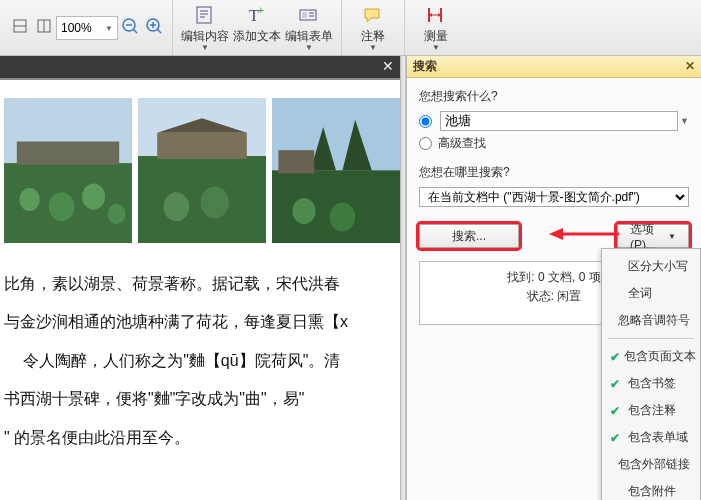 The height and width of the screenshot is (500, 701). I want to click on fit-page-icon, so click(44, 26).